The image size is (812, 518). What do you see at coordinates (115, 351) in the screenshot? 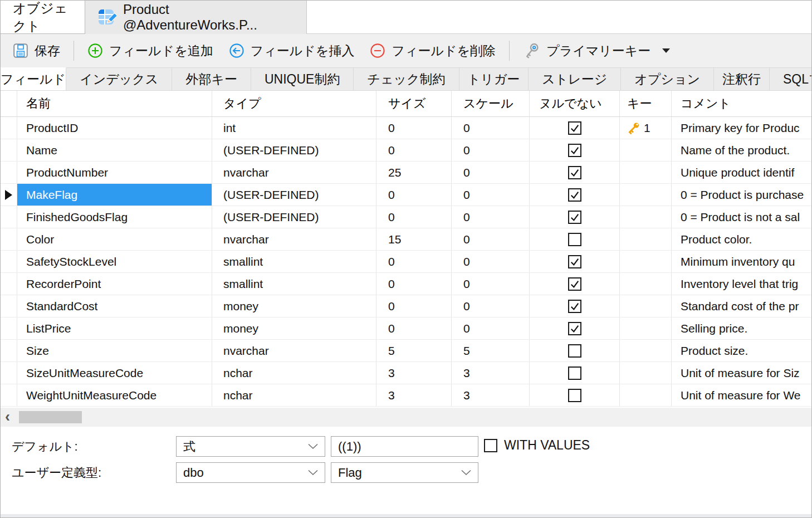
I see `field-name-cell: Size` at bounding box center [115, 351].